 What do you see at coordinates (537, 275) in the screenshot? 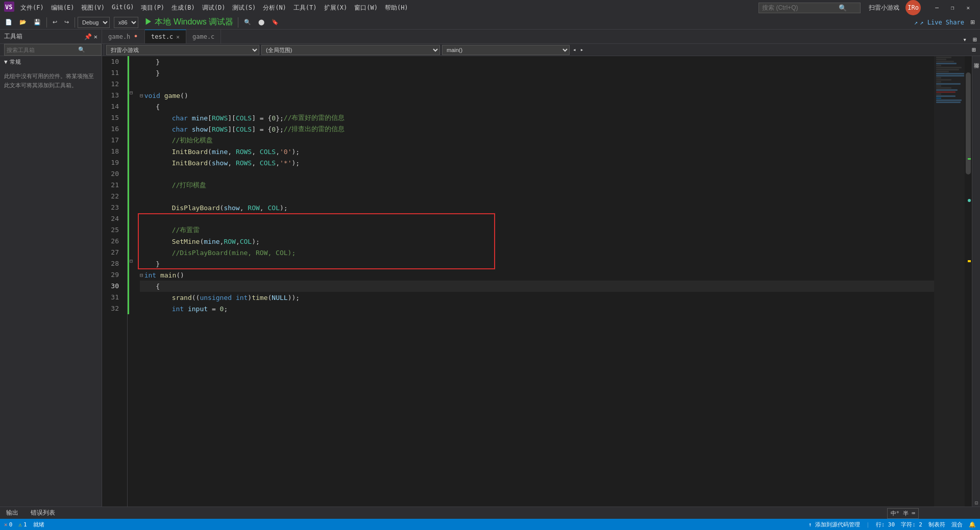
I see `code-line-29: ⊟int main()` at bounding box center [537, 275].